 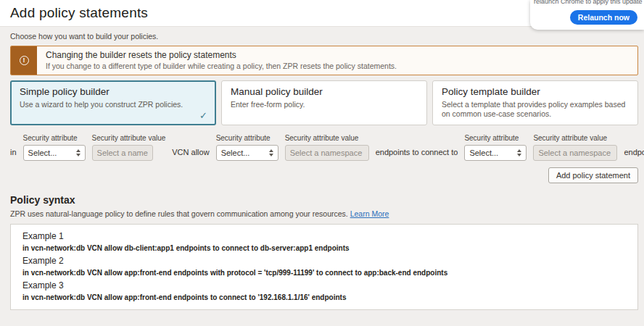 I want to click on warning-description: If you change to a different type of bui…, so click(x=221, y=66).